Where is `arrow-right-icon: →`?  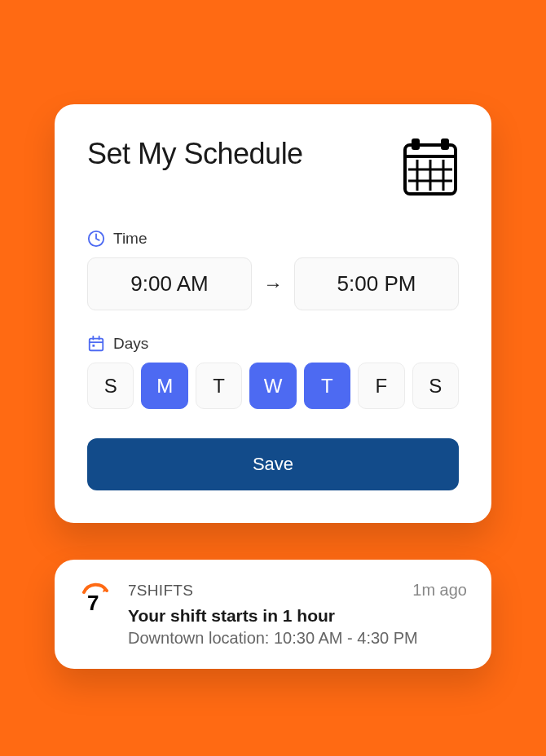
arrow-right-icon: → is located at coordinates (273, 284).